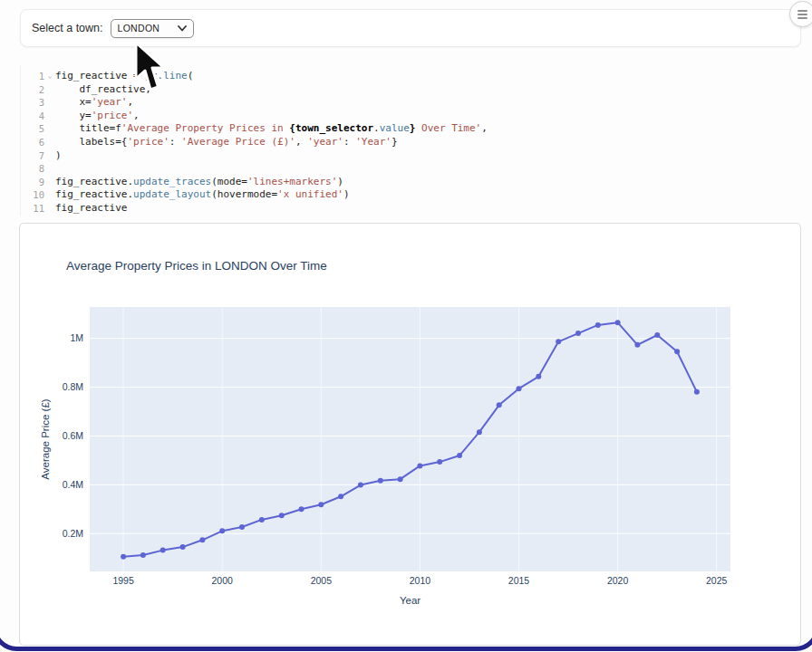 The height and width of the screenshot is (652, 812). I want to click on line-number: 2, so click(33, 91).